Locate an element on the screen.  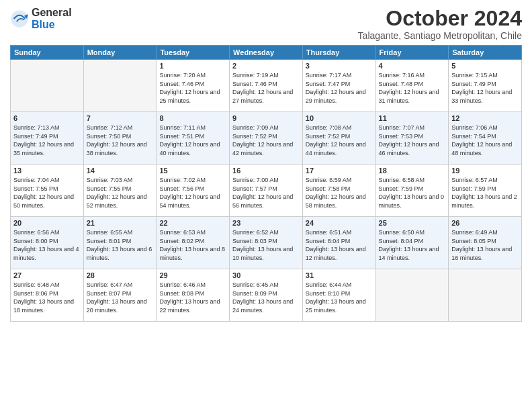
day-number: 18 is located at coordinates (412, 171).